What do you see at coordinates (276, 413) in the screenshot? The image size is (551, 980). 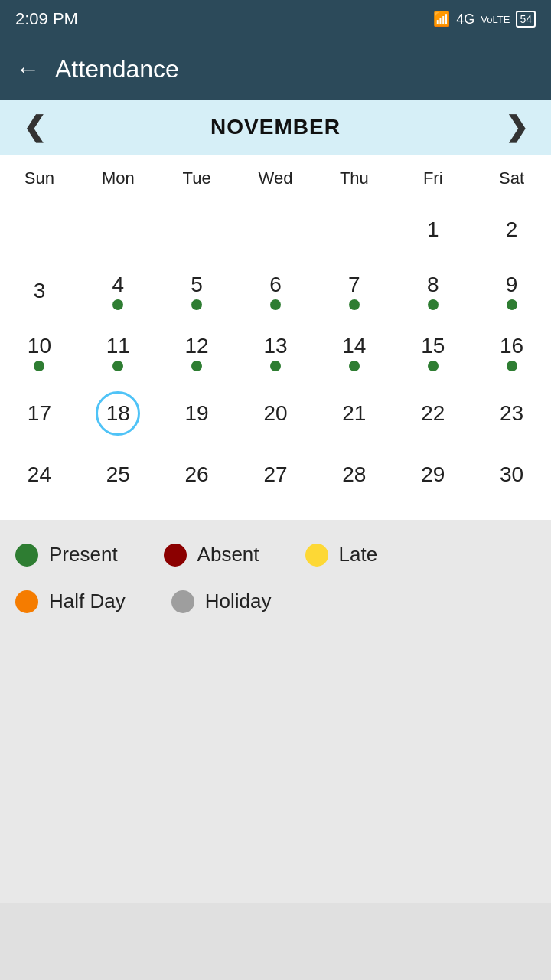 I see `calendar-cell: 20` at bounding box center [276, 413].